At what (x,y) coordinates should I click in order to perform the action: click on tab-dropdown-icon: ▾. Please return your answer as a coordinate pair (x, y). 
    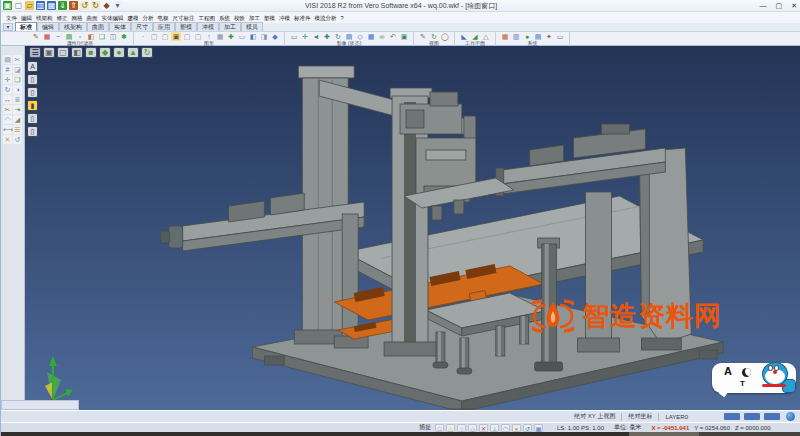
    Looking at the image, I should click on (8, 27).